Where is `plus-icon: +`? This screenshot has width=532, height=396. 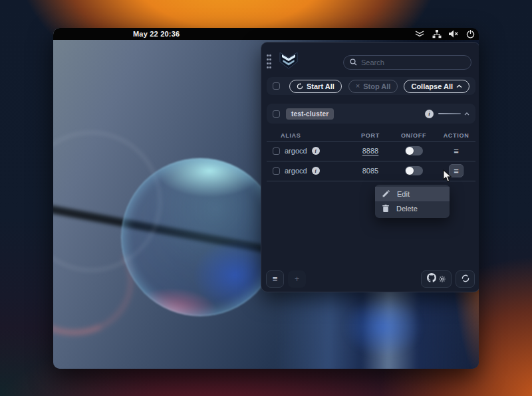
plus-icon: + is located at coordinates (297, 279).